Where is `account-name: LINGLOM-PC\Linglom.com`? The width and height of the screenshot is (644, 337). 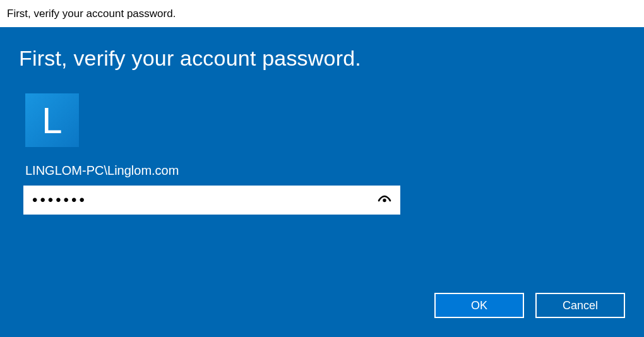
account-name: LINGLOM-PC\Linglom.com is located at coordinates (325, 170).